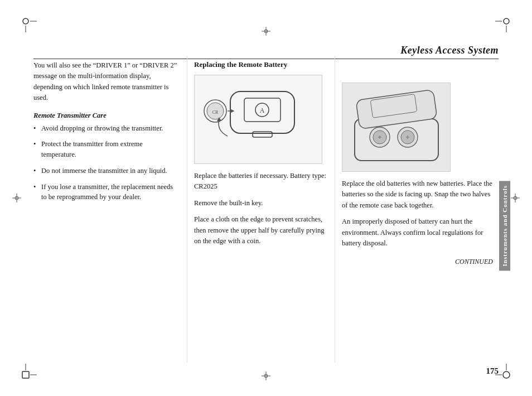  I want to click on mid-text-2: Remove the built-in key., so click(261, 203).